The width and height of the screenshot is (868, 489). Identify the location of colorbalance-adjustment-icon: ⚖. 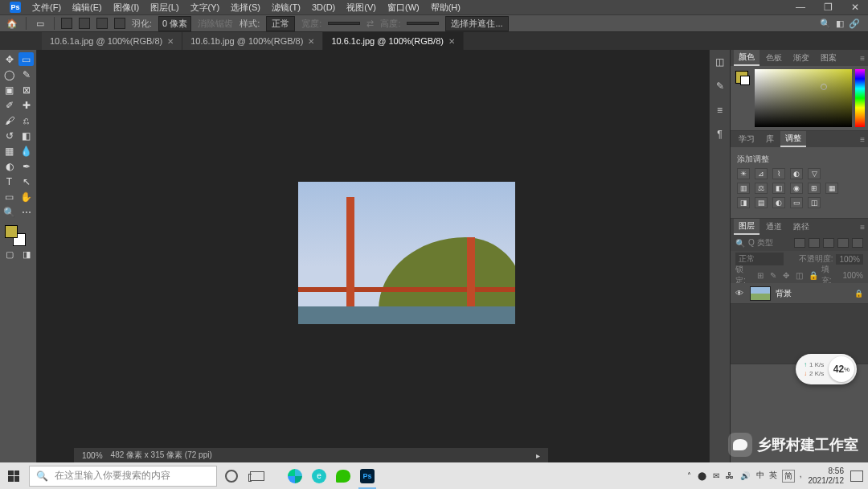
(761, 188).